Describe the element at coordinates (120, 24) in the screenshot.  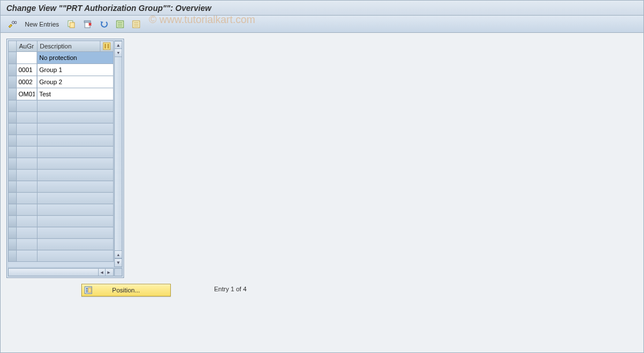
I see `select-all-button` at that location.